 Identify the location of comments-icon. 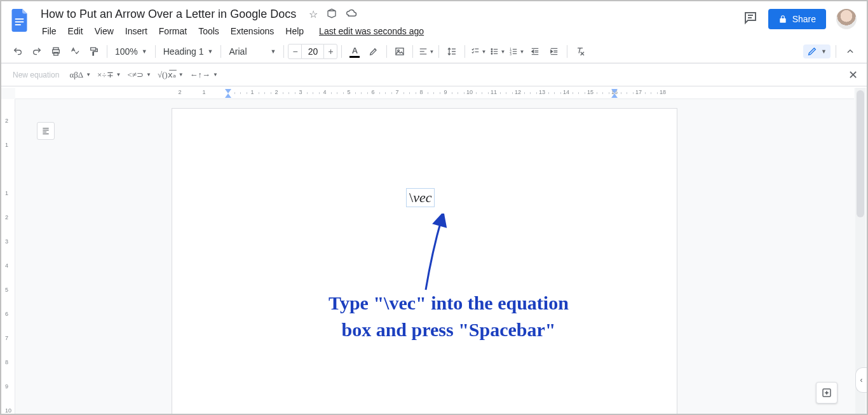
(750, 19).